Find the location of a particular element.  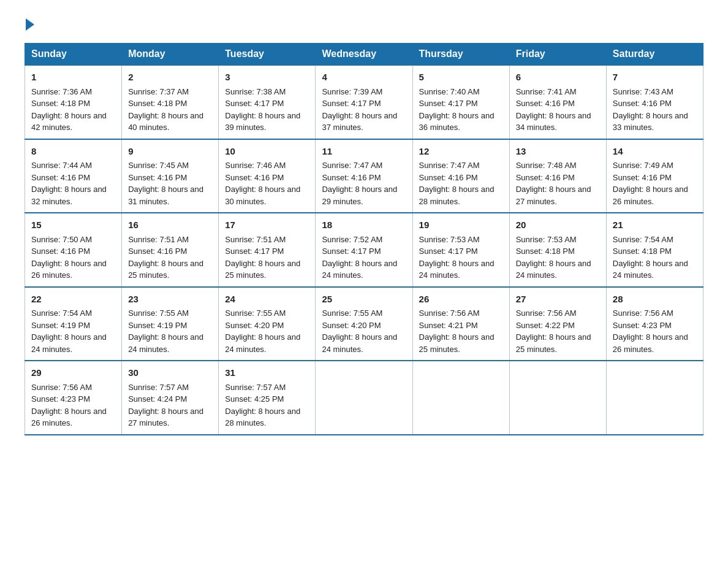

day-info: Sunrise: 7:54 AMSunset: 4:19 PMDaylight:… is located at coordinates (69, 331).